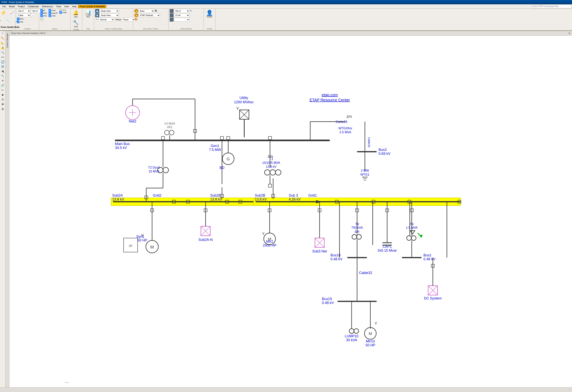  What do you see at coordinates (33, 15) in the screenshot?
I see `analysis-icon-btn: □` at bounding box center [33, 15].